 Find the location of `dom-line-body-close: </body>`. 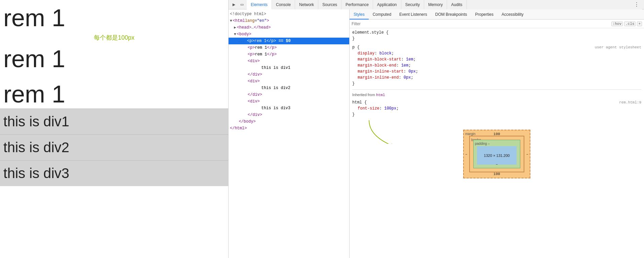

dom-line-body-close: </body> is located at coordinates (289, 122).